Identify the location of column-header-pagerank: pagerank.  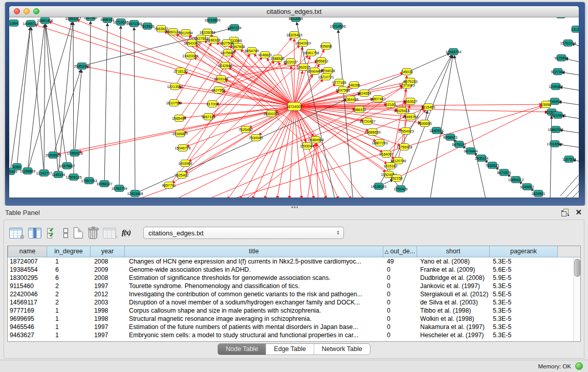
(524, 252).